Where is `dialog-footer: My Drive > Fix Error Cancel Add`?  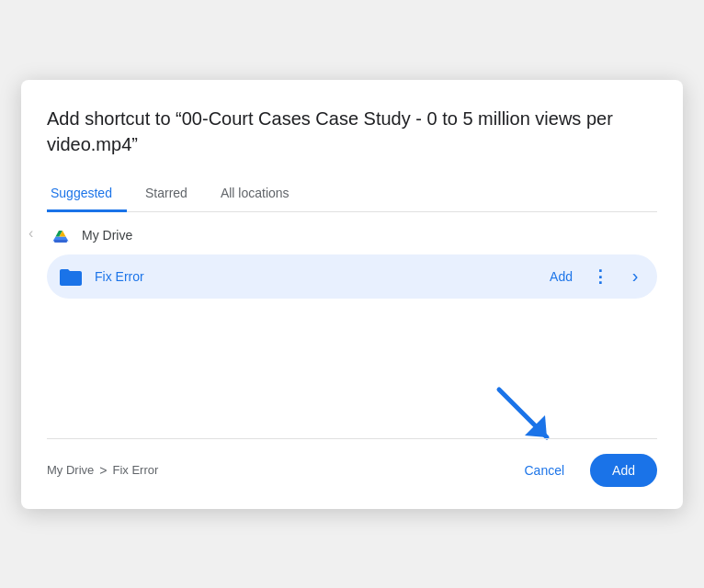 dialog-footer: My Drive > Fix Error Cancel Add is located at coordinates (352, 463).